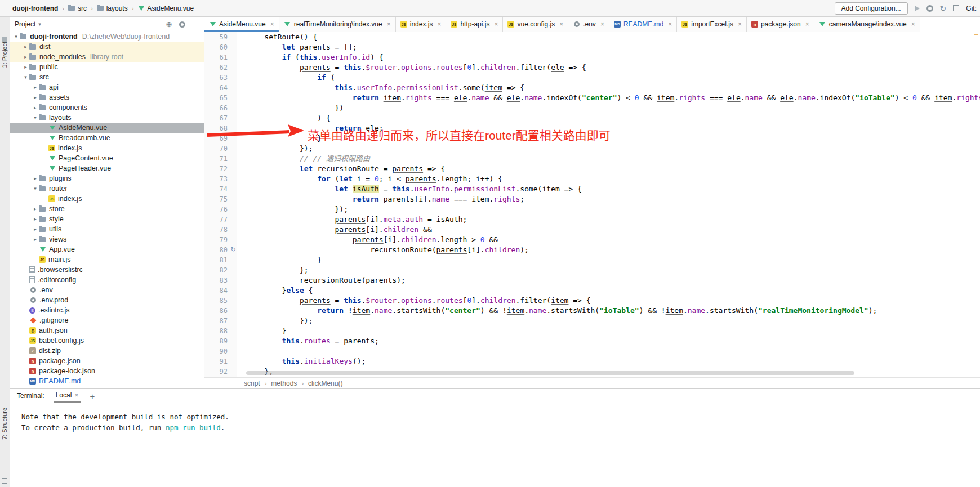  What do you see at coordinates (221, 88) in the screenshot?
I see `line-number: 64` at bounding box center [221, 88].